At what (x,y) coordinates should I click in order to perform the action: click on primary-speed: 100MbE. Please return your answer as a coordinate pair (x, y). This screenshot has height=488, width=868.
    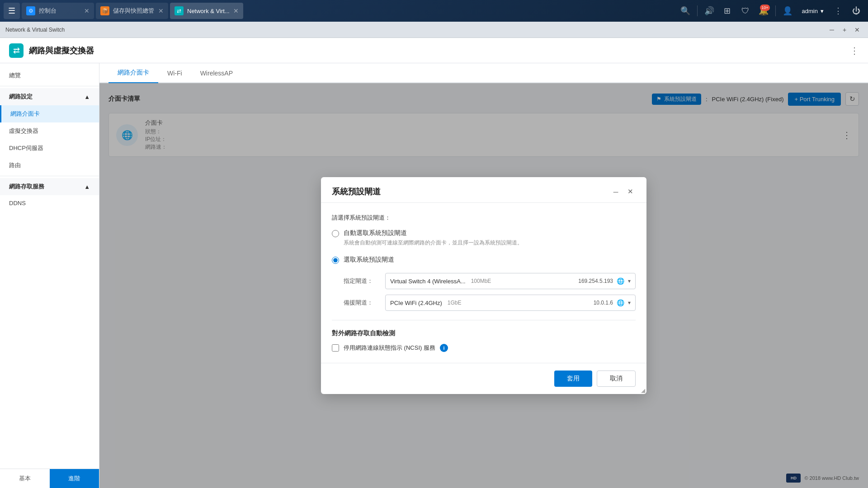
    Looking at the image, I should click on (481, 281).